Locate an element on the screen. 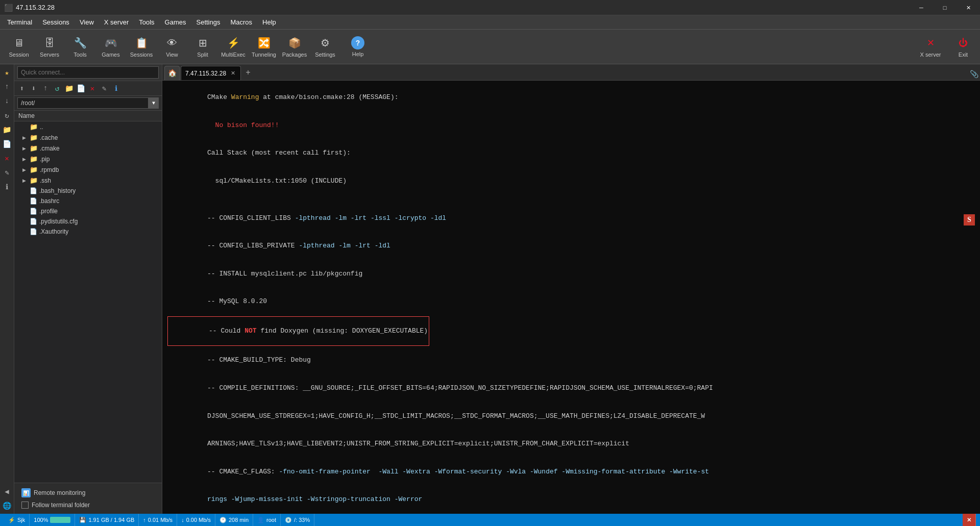  sidebar-btn-8: ✎ is located at coordinates (104, 88).